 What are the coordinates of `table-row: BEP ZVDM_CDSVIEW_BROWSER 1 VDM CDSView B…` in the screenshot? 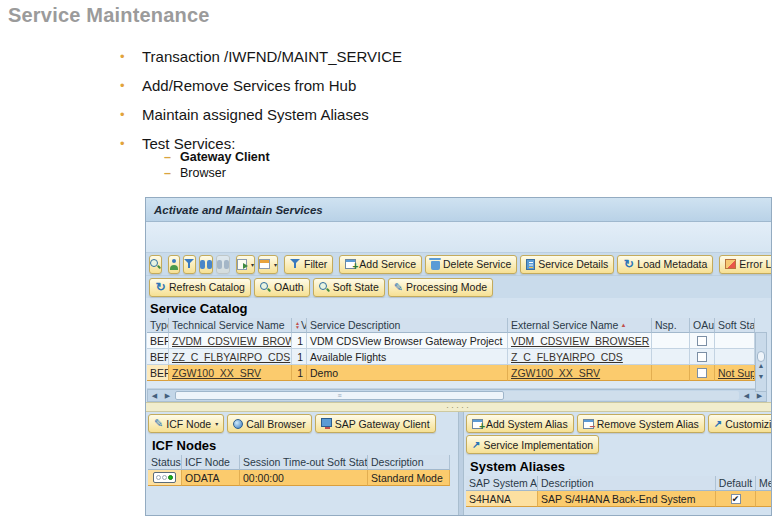 It's located at (451, 341).